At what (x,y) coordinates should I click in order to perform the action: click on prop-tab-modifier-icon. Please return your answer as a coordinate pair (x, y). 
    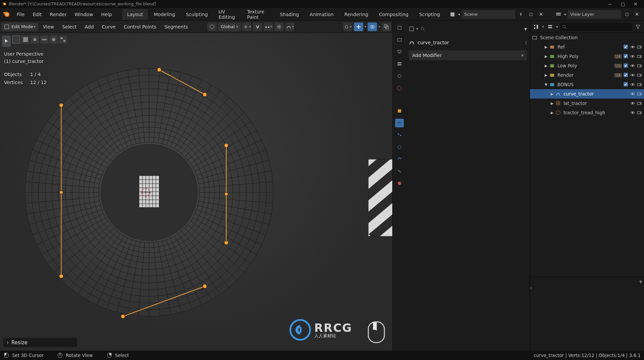
    Looking at the image, I should click on (399, 123).